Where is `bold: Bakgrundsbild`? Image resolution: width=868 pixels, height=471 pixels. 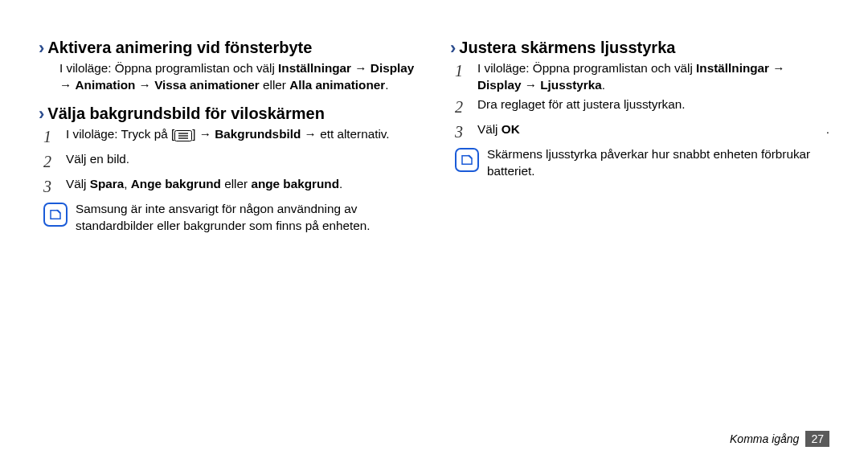 bold: Bakgrundsbild is located at coordinates (257, 133).